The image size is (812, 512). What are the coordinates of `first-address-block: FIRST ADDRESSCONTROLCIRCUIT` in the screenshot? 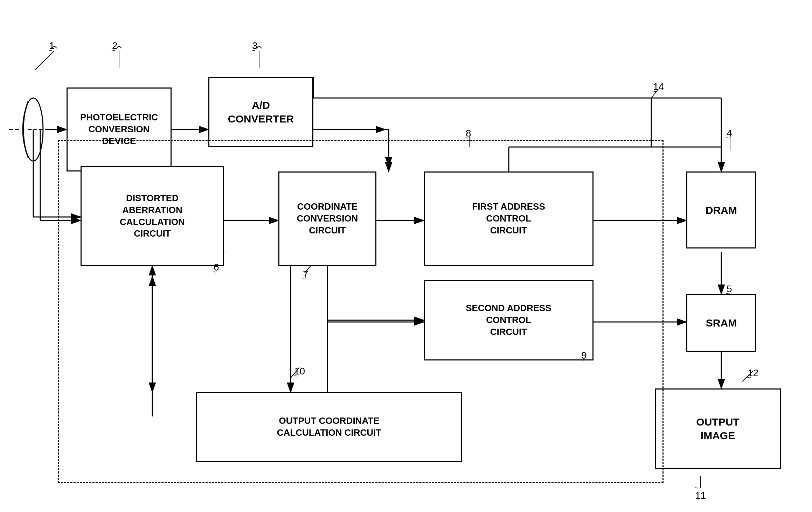 It's located at (508, 219).